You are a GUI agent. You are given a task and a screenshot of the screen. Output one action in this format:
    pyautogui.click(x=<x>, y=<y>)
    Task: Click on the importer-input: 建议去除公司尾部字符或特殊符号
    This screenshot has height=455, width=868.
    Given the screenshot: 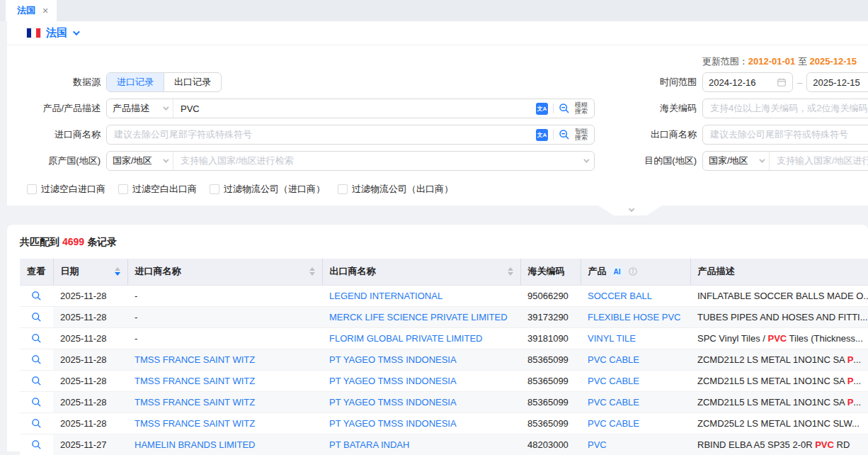 What is the action you would take?
    pyautogui.click(x=321, y=135)
    